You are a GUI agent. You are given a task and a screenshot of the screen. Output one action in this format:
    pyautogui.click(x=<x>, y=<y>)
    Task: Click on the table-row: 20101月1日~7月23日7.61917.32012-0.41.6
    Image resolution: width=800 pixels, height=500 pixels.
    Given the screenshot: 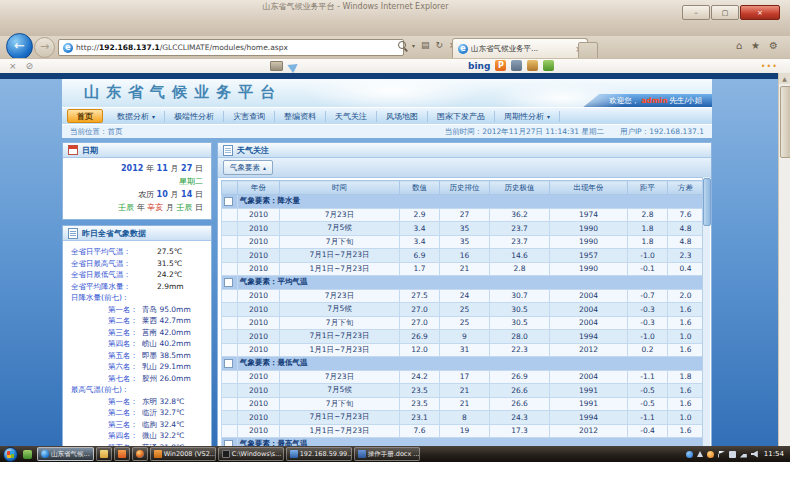 What is the action you would take?
    pyautogui.click(x=463, y=431)
    